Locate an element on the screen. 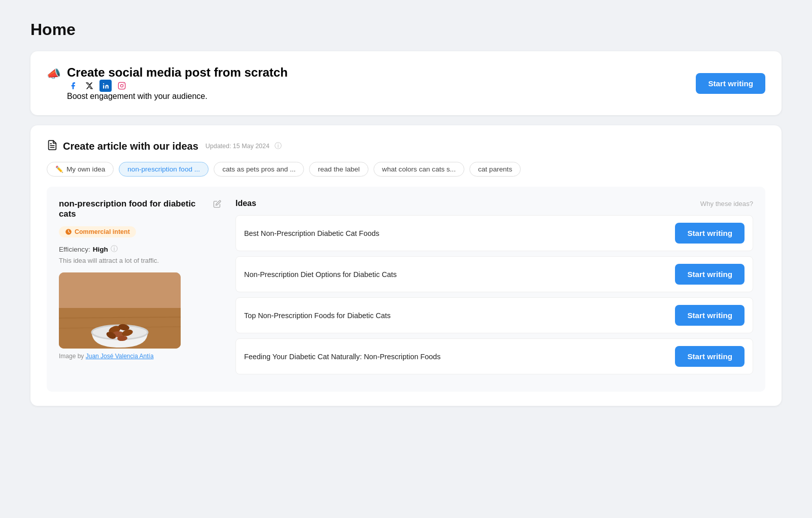 The width and height of the screenshot is (812, 518). article-doc-icon is located at coordinates (52, 146).